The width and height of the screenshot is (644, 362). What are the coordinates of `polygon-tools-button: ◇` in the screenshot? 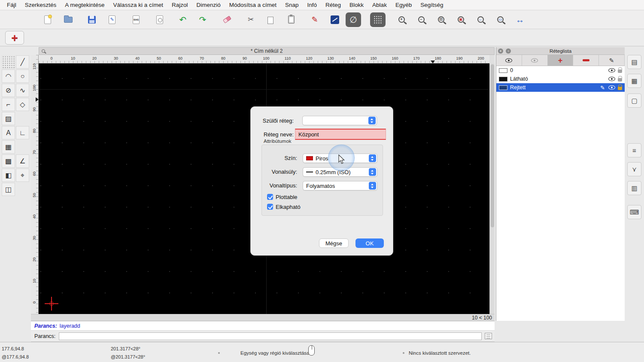 It's located at (22, 105).